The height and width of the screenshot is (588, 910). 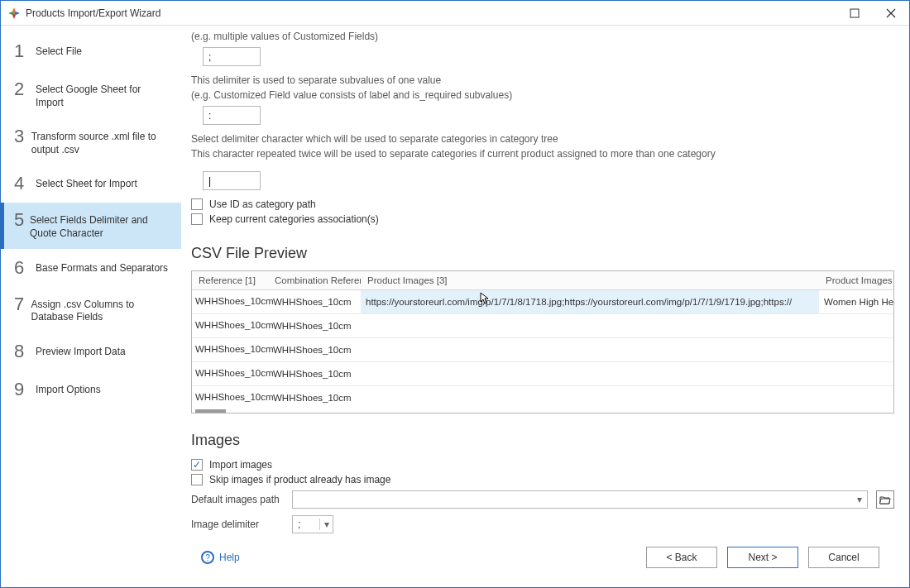 What do you see at coordinates (237, 524) in the screenshot?
I see `image-delimiter-label: Image delimiter` at bounding box center [237, 524].